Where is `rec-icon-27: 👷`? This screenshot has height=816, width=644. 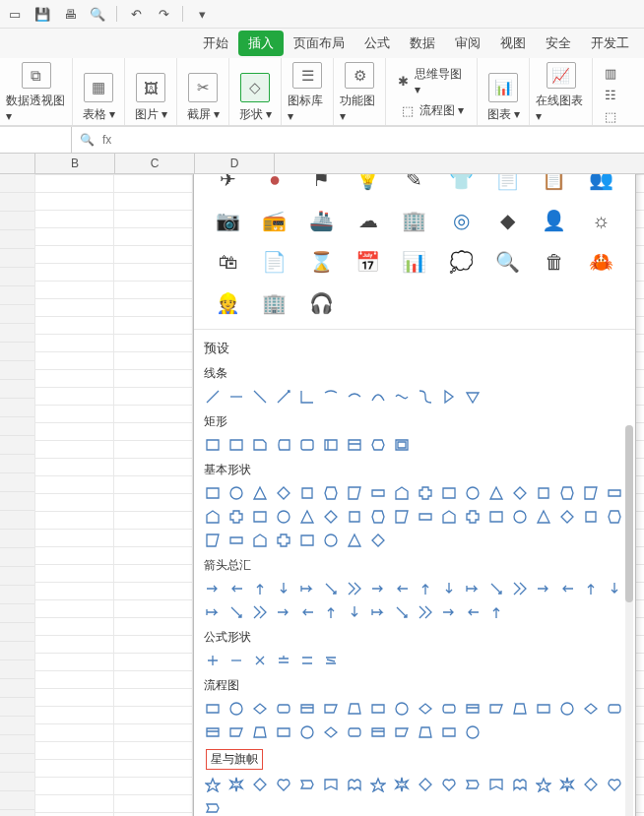 rec-icon-27: 👷 is located at coordinates (228, 303).